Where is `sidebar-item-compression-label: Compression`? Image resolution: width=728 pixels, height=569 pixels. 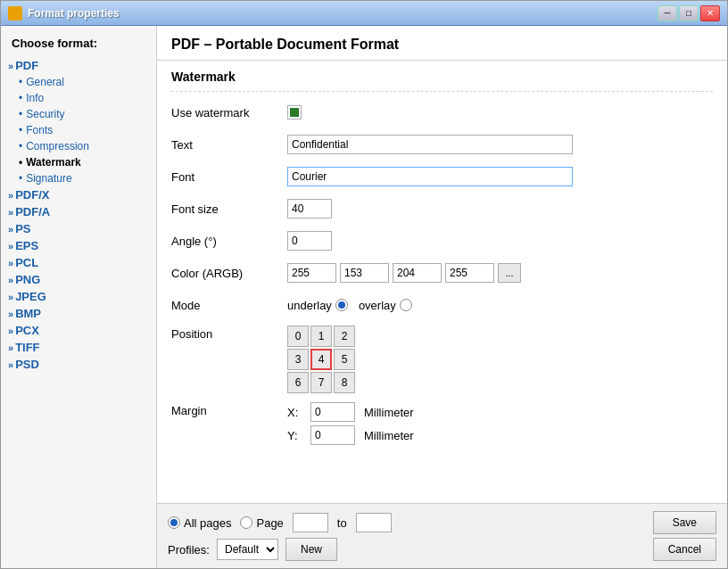 sidebar-item-compression-label: Compression is located at coordinates (57, 146).